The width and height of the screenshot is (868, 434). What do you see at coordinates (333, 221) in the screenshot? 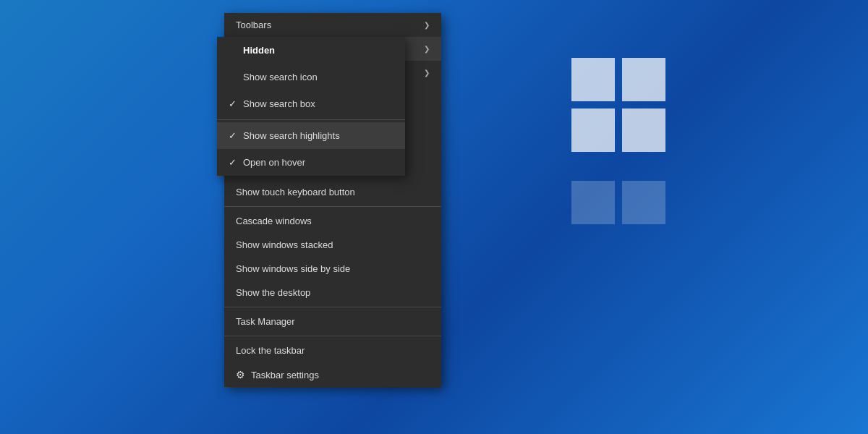
I see `menu-item-cascade: Cascade windows` at bounding box center [333, 221].